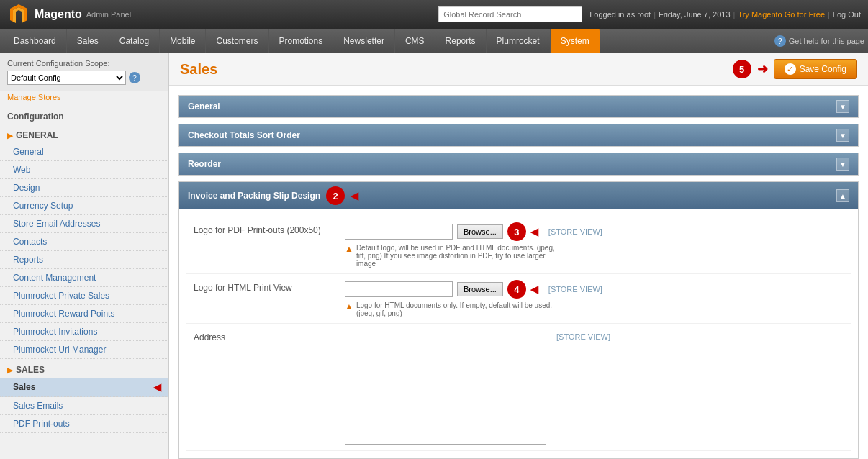  I want to click on save-config-button: ✓ Save Config, so click(815, 69).